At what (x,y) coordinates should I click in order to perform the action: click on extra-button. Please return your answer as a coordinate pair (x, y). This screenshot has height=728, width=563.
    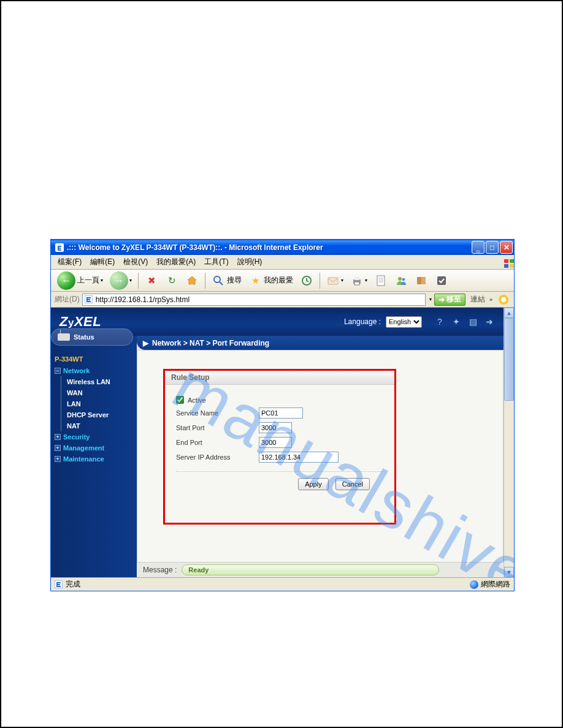
    Looking at the image, I should click on (442, 281).